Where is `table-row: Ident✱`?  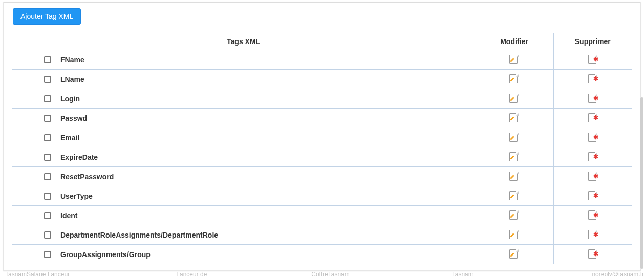 table-row: Ident✱ is located at coordinates (323, 216).